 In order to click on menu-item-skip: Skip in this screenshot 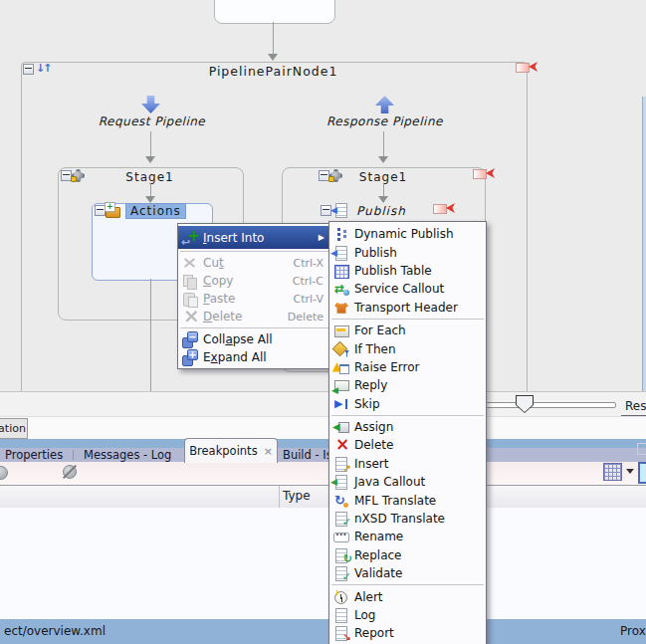, I will do `click(408, 404)`.